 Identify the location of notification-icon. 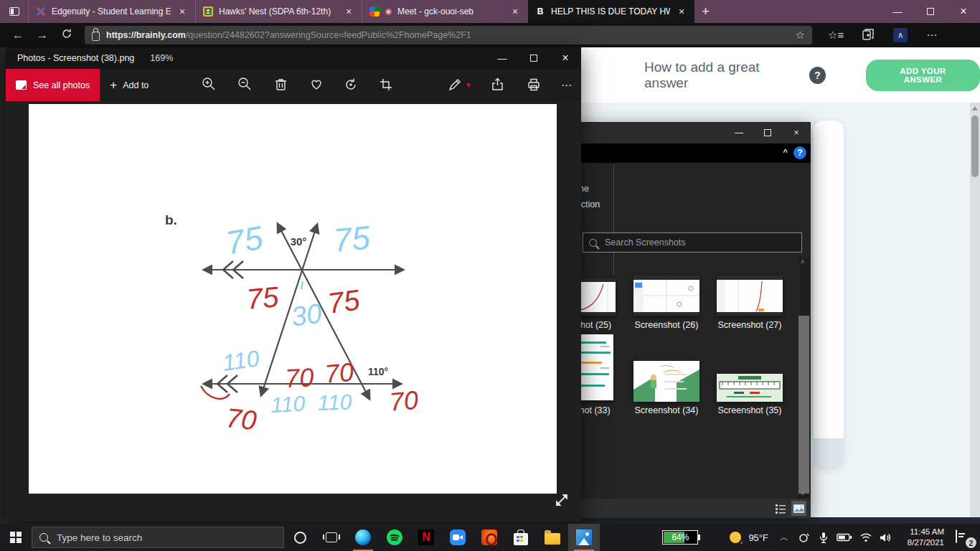
(956, 537).